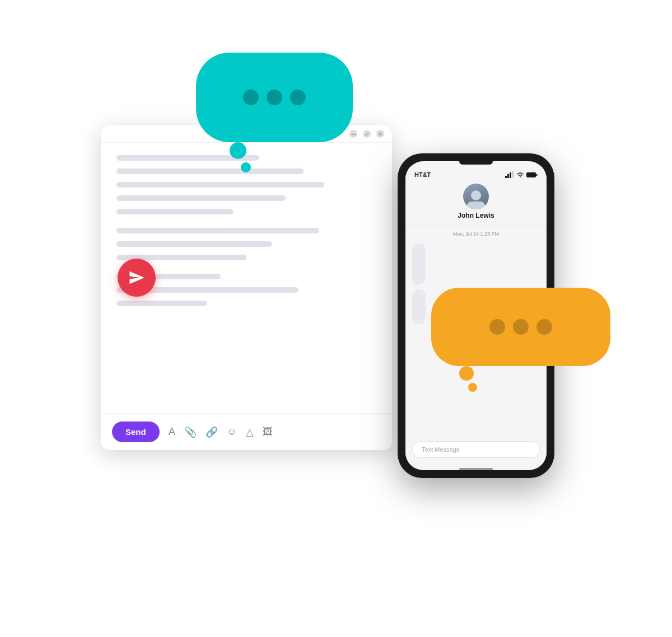 Image resolution: width=672 pixels, height=637 pixels. Describe the element at coordinates (476, 203) in the screenshot. I see `phone-contact-header: John Lewis` at that location.